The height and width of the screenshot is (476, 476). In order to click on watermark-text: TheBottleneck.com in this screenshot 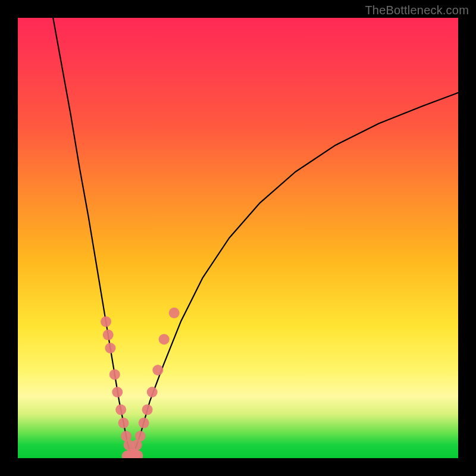, I will do `click(416, 11)`.